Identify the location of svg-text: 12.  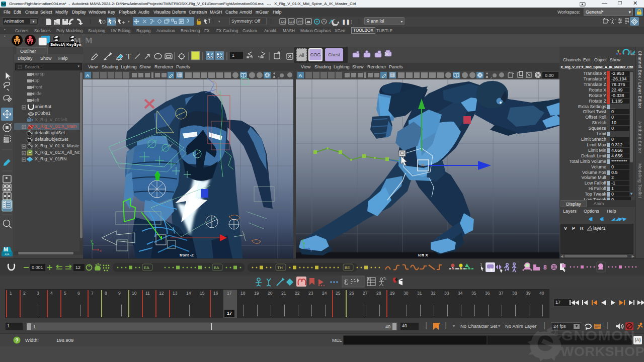
(78, 267).